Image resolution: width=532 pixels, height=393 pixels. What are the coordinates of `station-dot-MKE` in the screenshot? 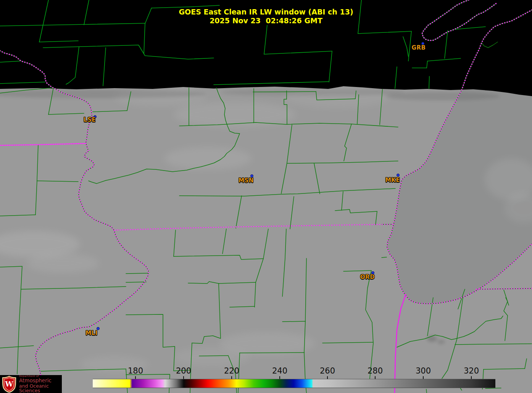 It's located at (398, 175).